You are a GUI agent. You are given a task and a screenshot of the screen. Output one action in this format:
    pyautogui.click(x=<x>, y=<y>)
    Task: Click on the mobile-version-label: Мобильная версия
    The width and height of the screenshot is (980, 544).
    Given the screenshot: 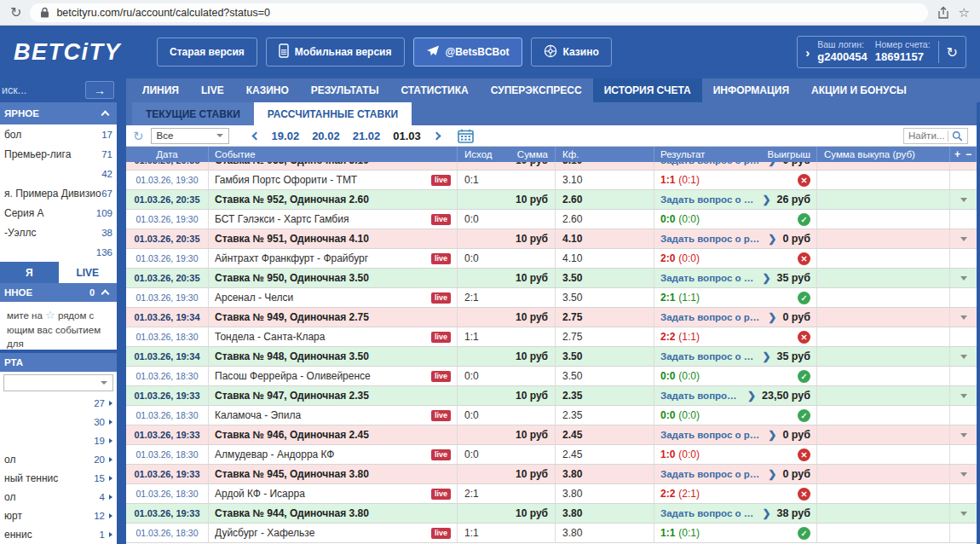 What is the action you would take?
    pyautogui.click(x=343, y=52)
    